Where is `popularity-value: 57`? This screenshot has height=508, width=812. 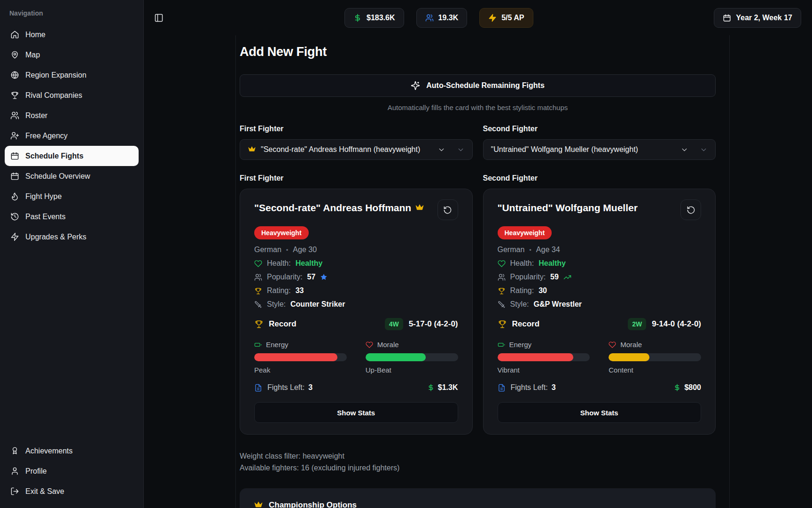
popularity-value: 57 is located at coordinates (312, 277).